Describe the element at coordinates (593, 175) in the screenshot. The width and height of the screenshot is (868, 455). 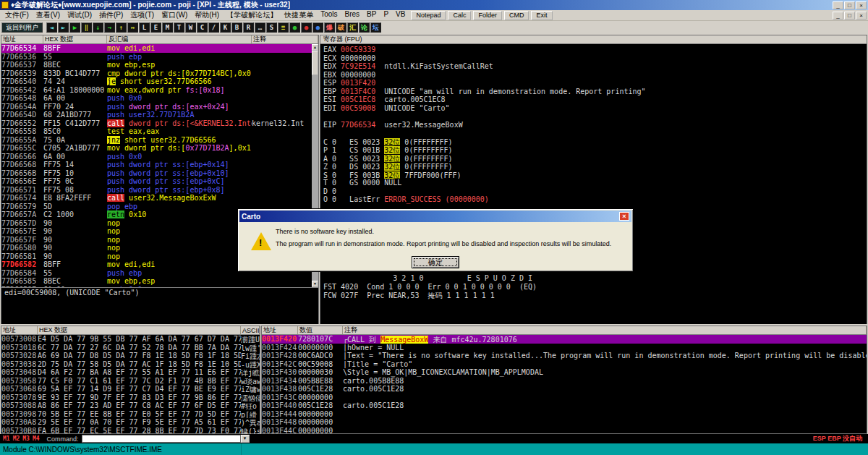
I see `register-line: S 0 FS 003B 32位 7FFDF000(FFF)` at that location.